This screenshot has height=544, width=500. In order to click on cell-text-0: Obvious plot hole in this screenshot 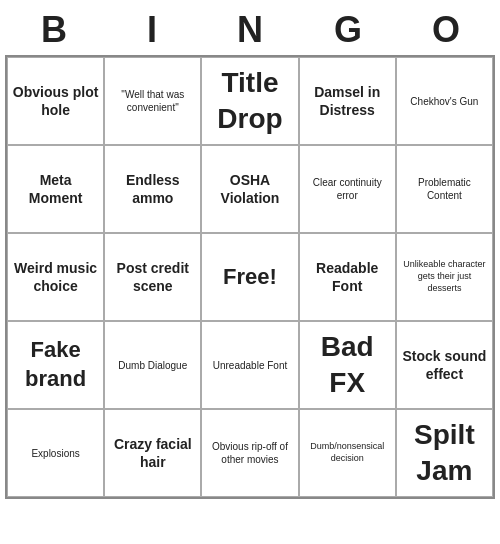, I will do `click(56, 101)`.